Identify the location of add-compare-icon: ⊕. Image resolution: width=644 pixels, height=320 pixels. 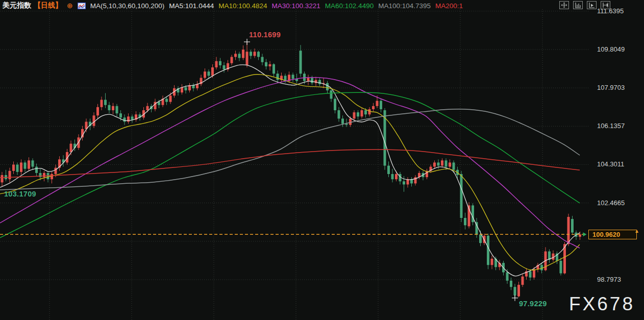
(70, 6).